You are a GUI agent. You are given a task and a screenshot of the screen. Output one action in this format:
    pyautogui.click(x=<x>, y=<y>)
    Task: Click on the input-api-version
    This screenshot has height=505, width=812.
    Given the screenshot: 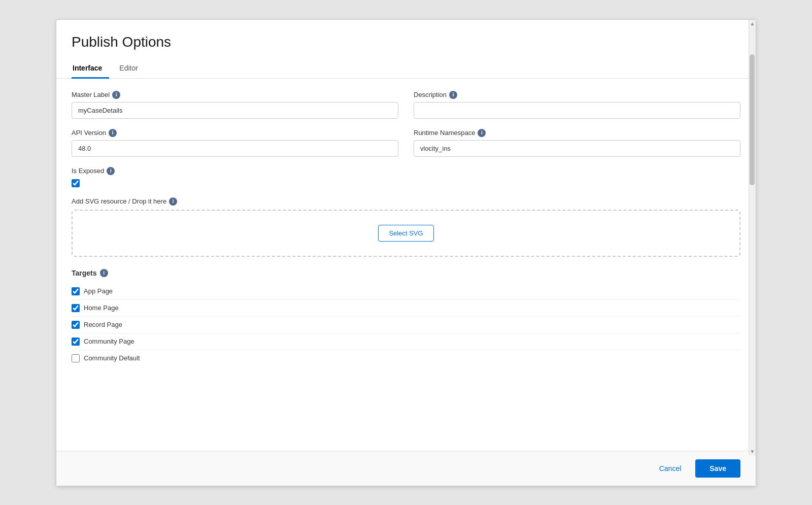 What is the action you would take?
    pyautogui.click(x=235, y=148)
    